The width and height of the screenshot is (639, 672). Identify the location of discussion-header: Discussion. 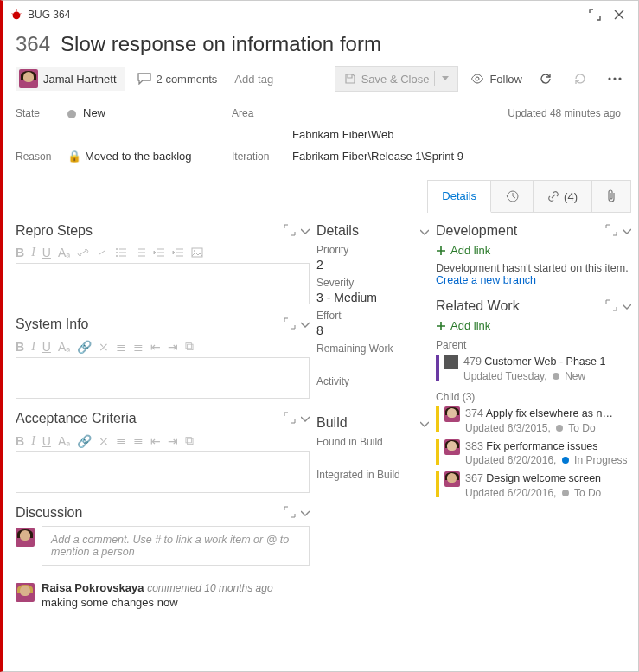
(150, 513).